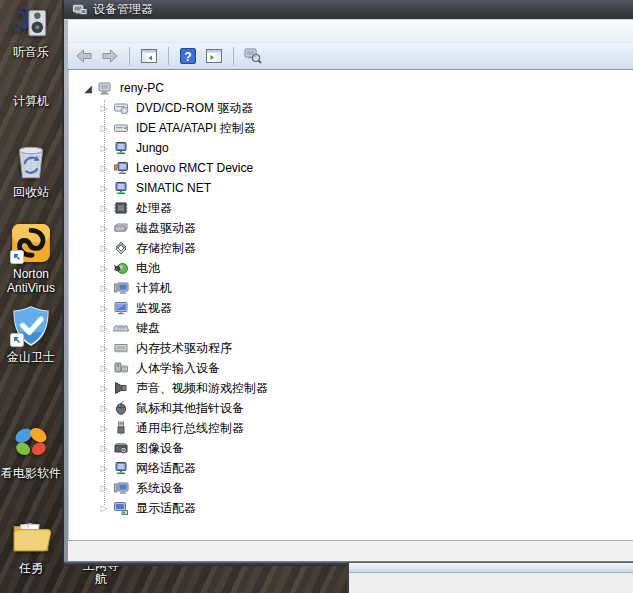 The image size is (633, 593). What do you see at coordinates (351, 348) in the screenshot?
I see `tree-item: 内存技术驱动程序` at bounding box center [351, 348].